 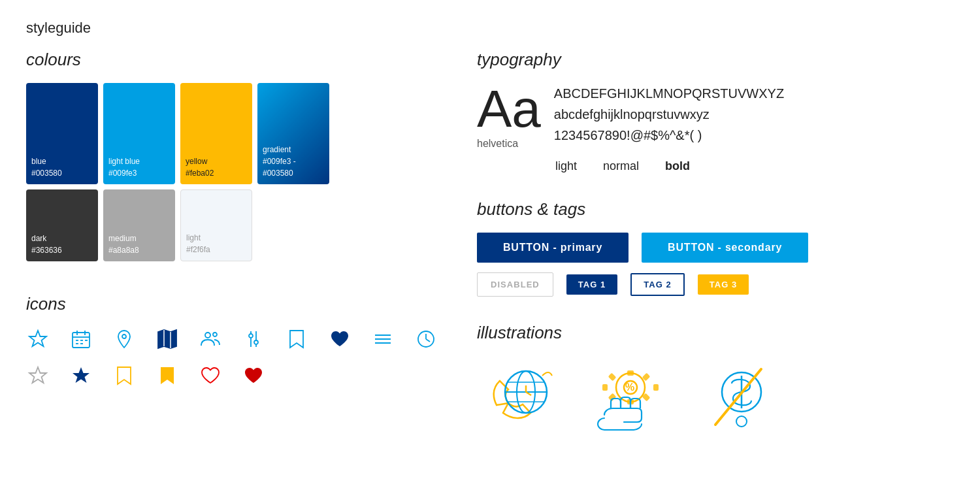 I want to click on bookmark-outline-icon, so click(x=297, y=339).